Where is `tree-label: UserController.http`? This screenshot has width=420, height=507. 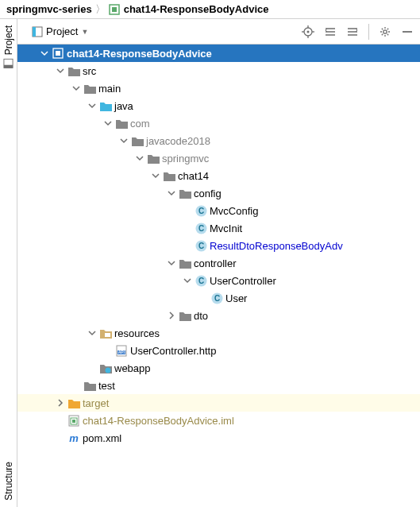 tree-label: UserController.http is located at coordinates (172, 351).